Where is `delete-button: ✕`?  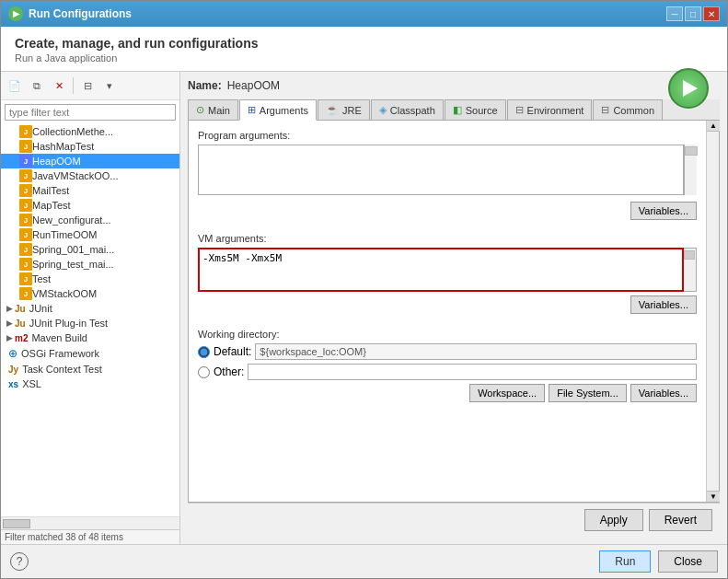
delete-button: ✕ is located at coordinates (59, 86).